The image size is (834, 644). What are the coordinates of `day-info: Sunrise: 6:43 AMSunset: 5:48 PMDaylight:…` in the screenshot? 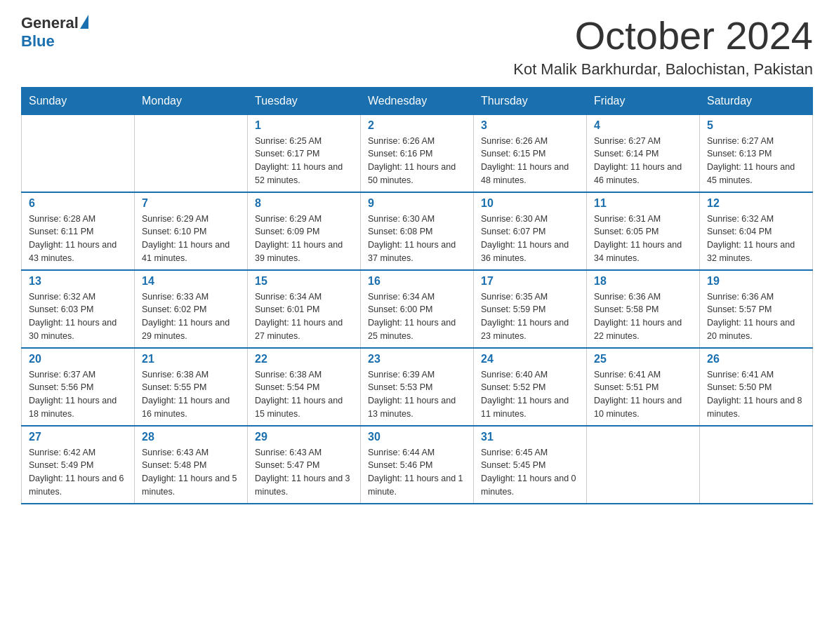 It's located at (191, 473).